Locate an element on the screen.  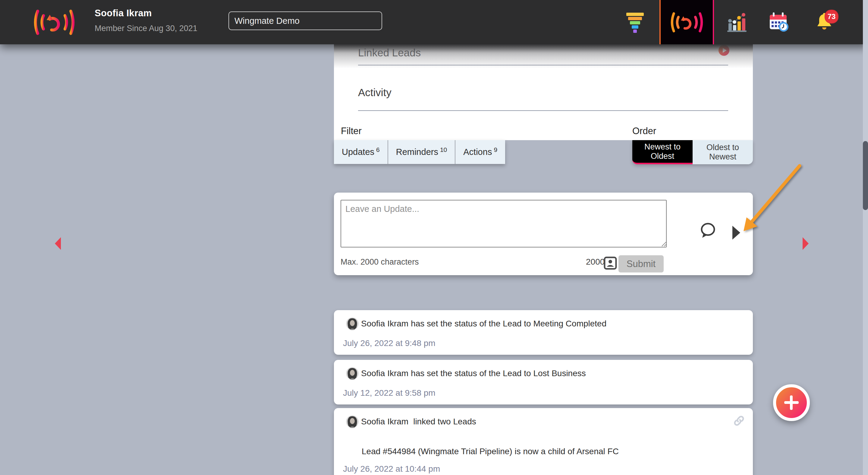
tab-label: Reminders is located at coordinates (417, 152).